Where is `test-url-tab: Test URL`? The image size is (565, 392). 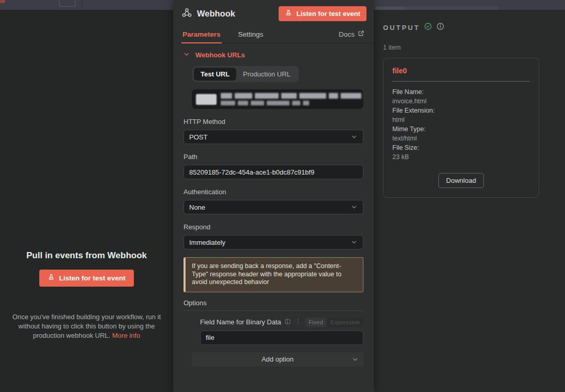
test-url-tab: Test URL is located at coordinates (215, 74).